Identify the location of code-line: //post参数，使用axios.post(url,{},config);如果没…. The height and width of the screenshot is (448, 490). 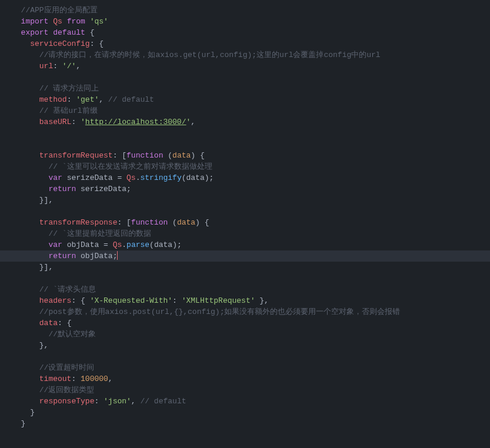
(245, 312).